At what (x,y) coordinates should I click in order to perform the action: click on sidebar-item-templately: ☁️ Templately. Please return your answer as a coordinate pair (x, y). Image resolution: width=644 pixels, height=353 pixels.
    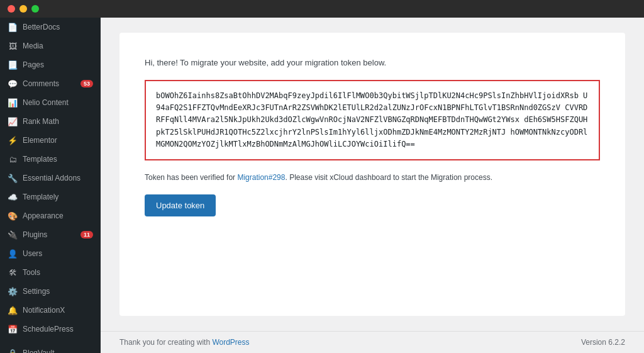
    Looking at the image, I should click on (50, 197).